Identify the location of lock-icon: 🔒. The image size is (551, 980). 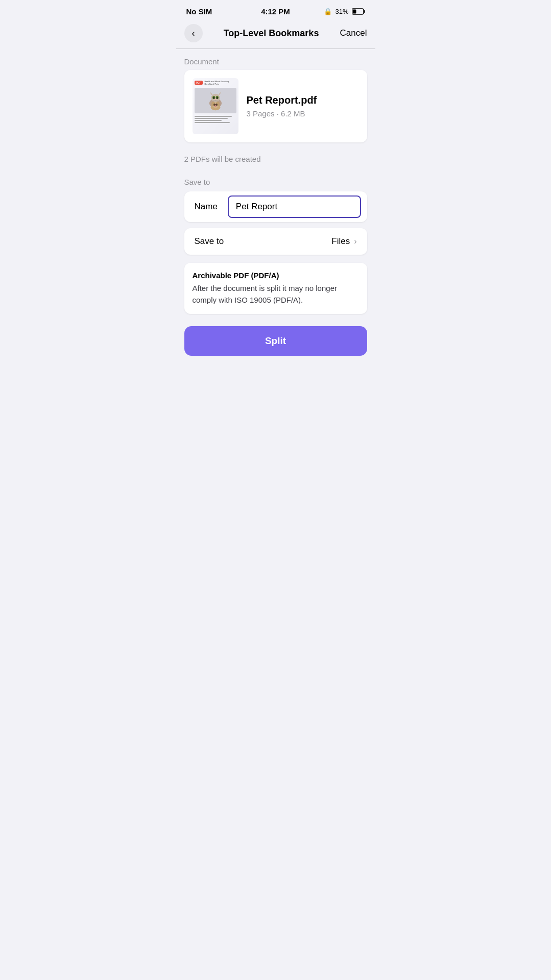
(328, 11).